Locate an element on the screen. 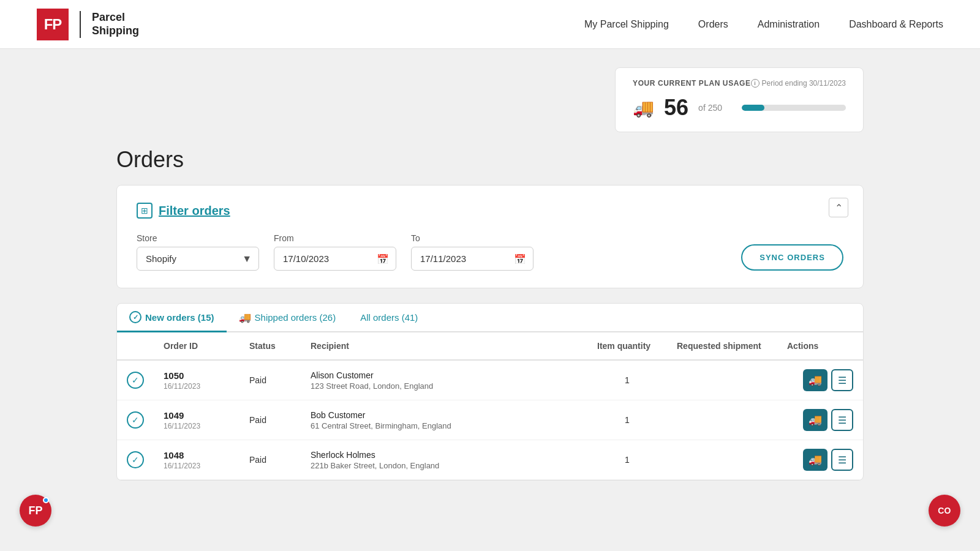 The image size is (980, 551). plan-usage-card: YOUR CURRENT PLAN USAGE i Period ending … is located at coordinates (739, 100).